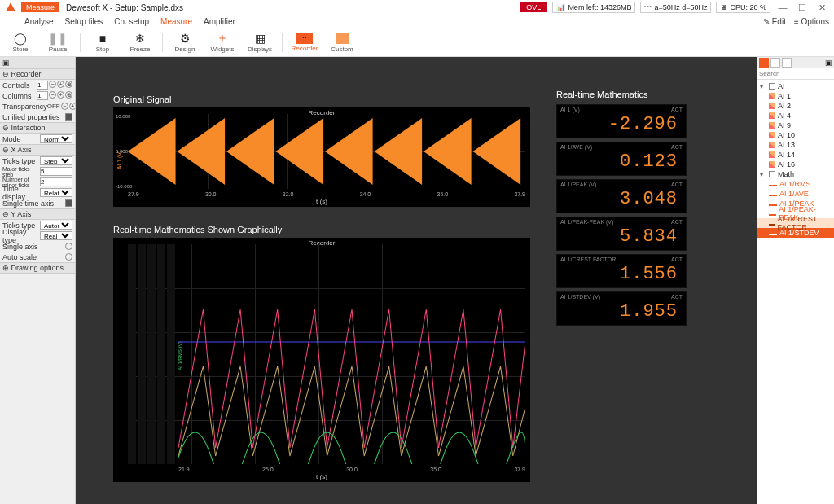 The width and height of the screenshot is (834, 504). Describe the element at coordinates (787, 63) in the screenshot. I see `tree-tab-cursor` at that location.